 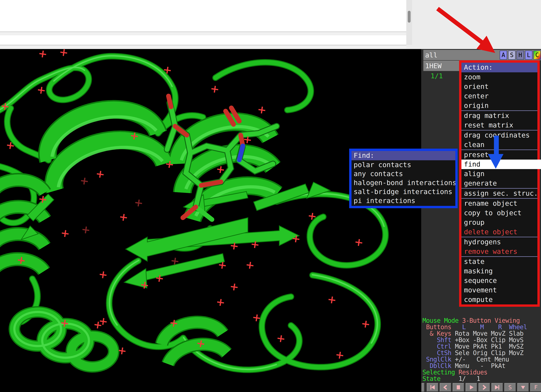 I want to click on mouse-keys-row-segment: Rota Move MovZ Slab, so click(x=489, y=334).